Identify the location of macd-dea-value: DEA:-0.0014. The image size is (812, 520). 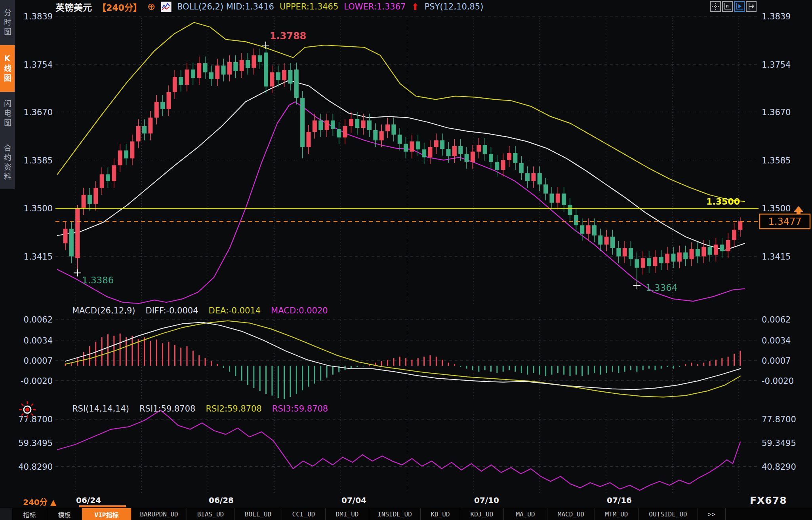
(235, 311).